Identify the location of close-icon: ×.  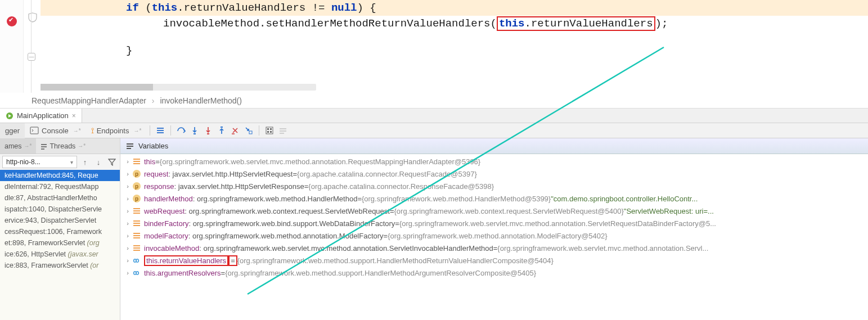
(74, 116).